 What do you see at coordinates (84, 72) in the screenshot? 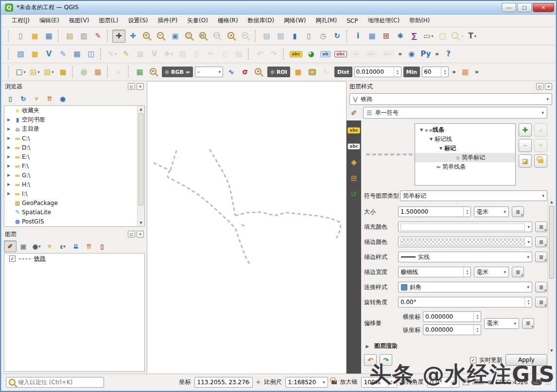
I see `scp-zoom-tool: ◎` at bounding box center [84, 72].